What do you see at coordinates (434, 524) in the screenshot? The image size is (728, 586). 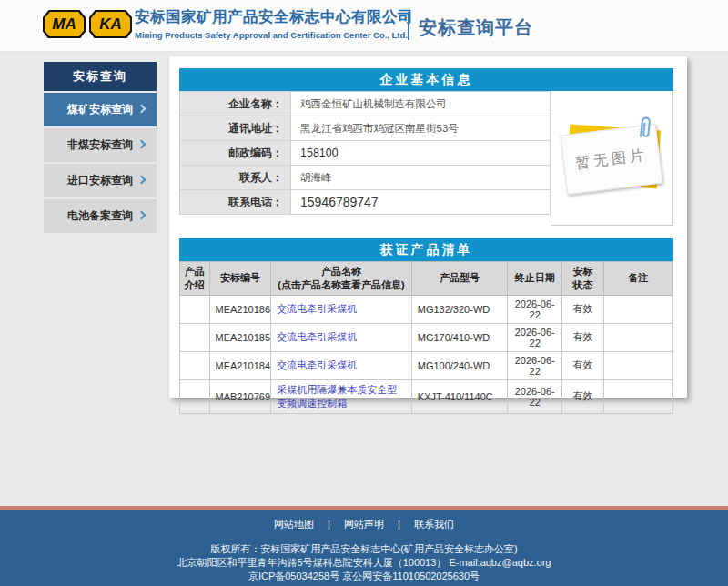 I see `footer-link-contact: 联系我们` at bounding box center [434, 524].